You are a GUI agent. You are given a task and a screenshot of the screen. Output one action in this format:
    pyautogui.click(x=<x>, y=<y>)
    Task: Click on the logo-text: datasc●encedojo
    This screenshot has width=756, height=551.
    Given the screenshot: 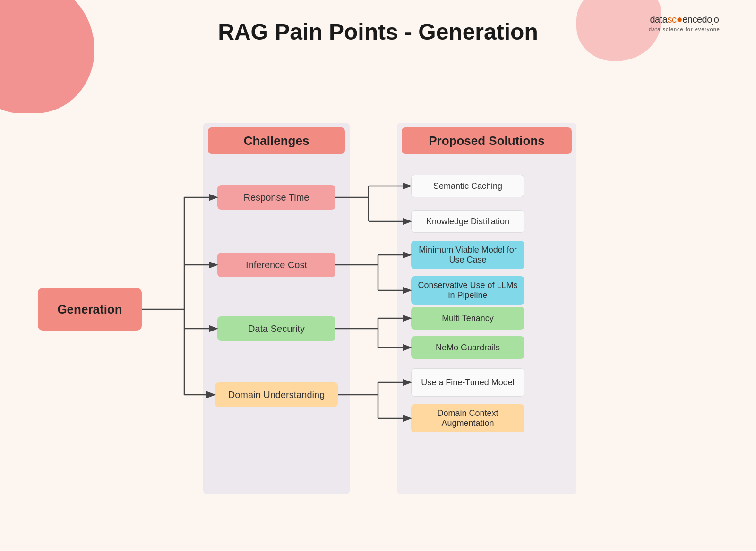 What is the action you would take?
    pyautogui.click(x=684, y=19)
    